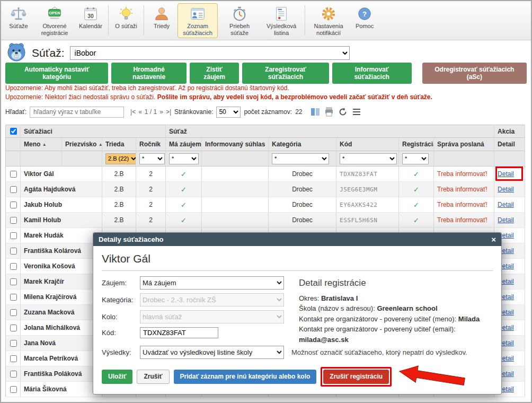 Image resolution: width=532 pixels, height=403 pixels. I want to click on toolbar-item-label: Nastavenia notifikácií, so click(329, 30).